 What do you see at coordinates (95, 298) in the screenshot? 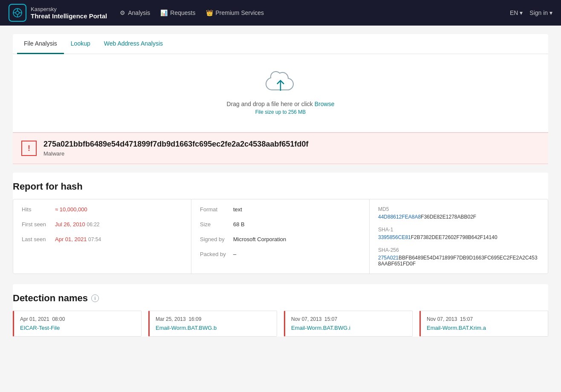
I see `detection-info-icon: i` at bounding box center [95, 298].